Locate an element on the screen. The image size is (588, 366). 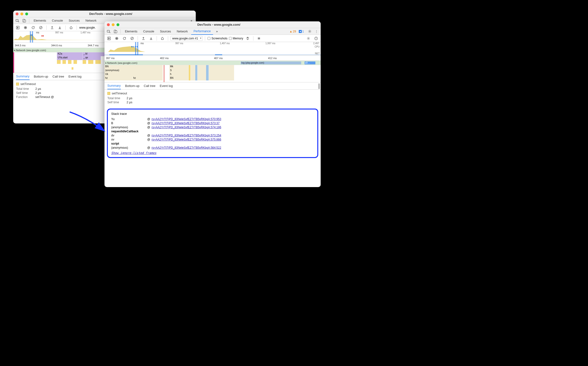
gc-icon is located at coordinates (248, 38).